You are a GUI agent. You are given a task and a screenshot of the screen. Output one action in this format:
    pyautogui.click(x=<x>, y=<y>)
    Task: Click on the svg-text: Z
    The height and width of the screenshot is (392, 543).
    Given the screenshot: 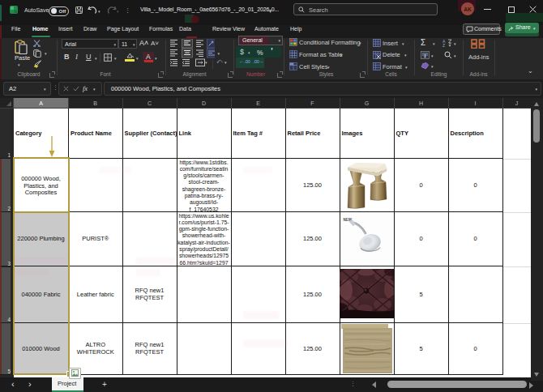 What is the action you would take?
    pyautogui.click(x=444, y=45)
    